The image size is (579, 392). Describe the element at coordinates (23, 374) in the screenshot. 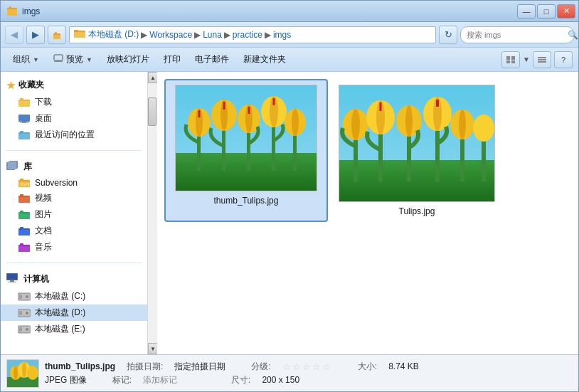

I see `status-thumbnail` at that location.